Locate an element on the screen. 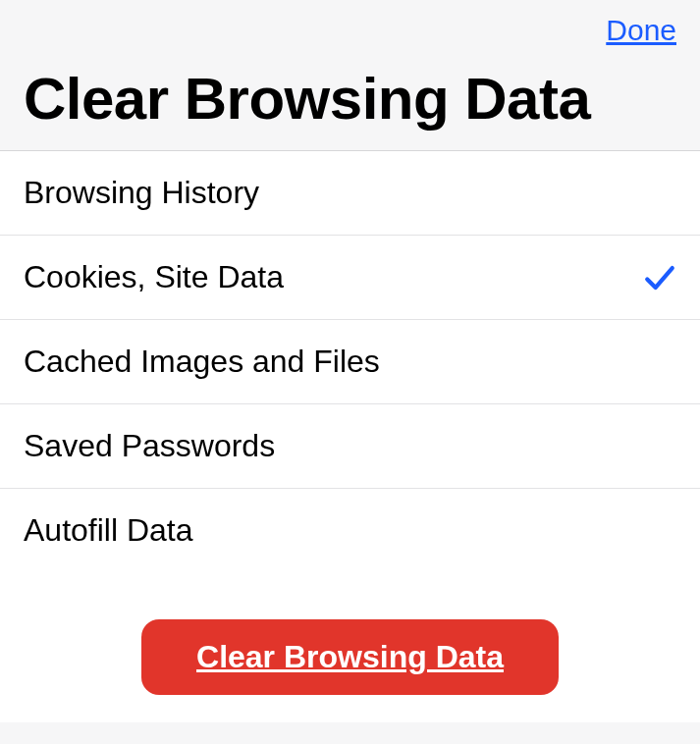 The image size is (700, 744). option-autofill-data: Autofill Data is located at coordinates (350, 530).